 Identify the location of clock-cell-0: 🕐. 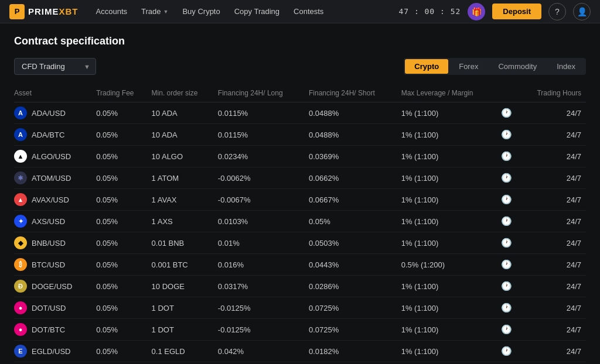
(511, 114).